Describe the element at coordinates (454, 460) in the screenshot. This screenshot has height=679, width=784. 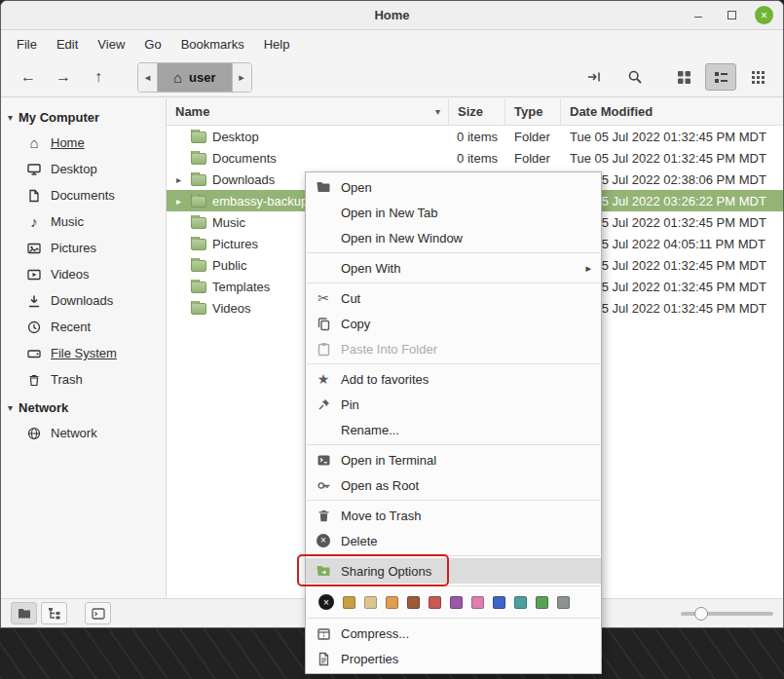
I see `context-menu-item-open-in-terminal: Open in Terminal` at that location.